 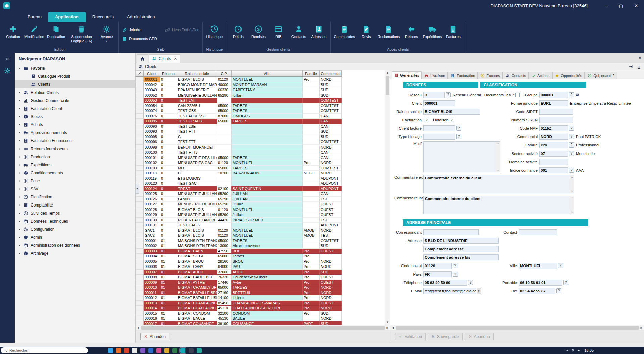 I want to click on cell-client: 000090, so click(x=152, y=127).